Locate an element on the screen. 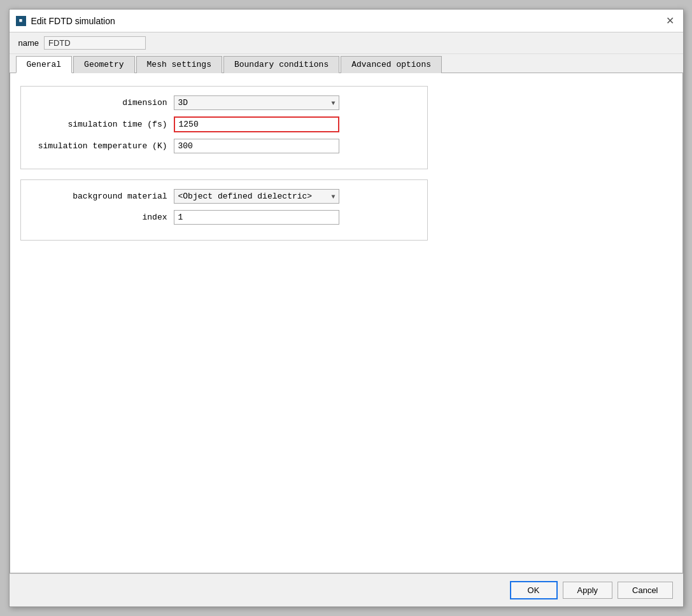  ok-button: OK is located at coordinates (533, 591).